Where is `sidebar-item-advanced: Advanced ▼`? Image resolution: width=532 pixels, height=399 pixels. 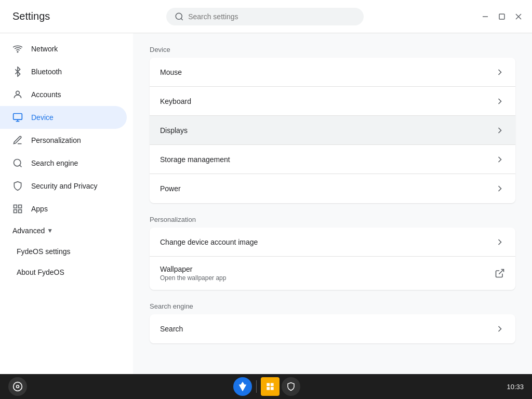
sidebar-item-advanced: Advanced ▼ is located at coordinates (63, 231).